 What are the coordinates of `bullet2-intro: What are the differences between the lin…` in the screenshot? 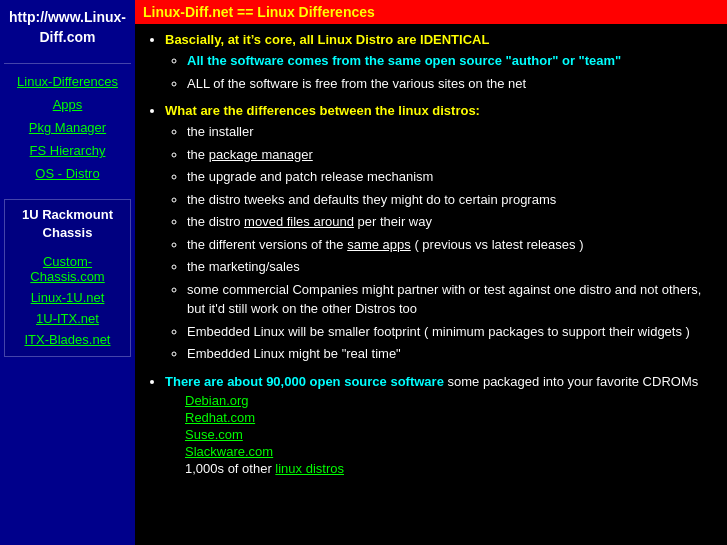 It's located at (322, 110).